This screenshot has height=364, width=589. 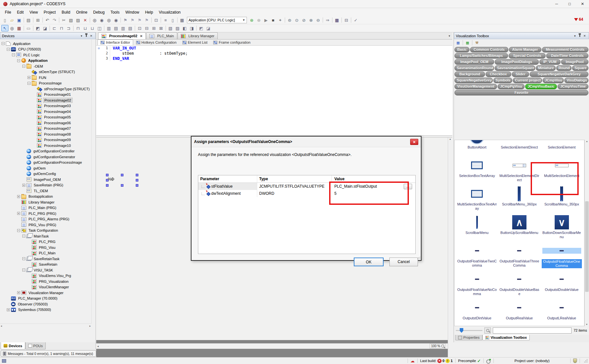 What do you see at coordinates (469, 338) in the screenshot?
I see `tab-properties: Properties` at bounding box center [469, 338].